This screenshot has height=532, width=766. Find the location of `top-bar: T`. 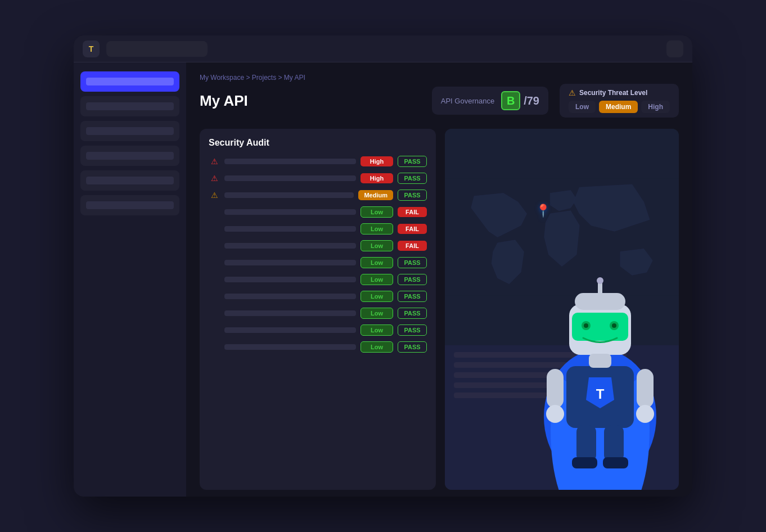

top-bar: T is located at coordinates (383, 49).